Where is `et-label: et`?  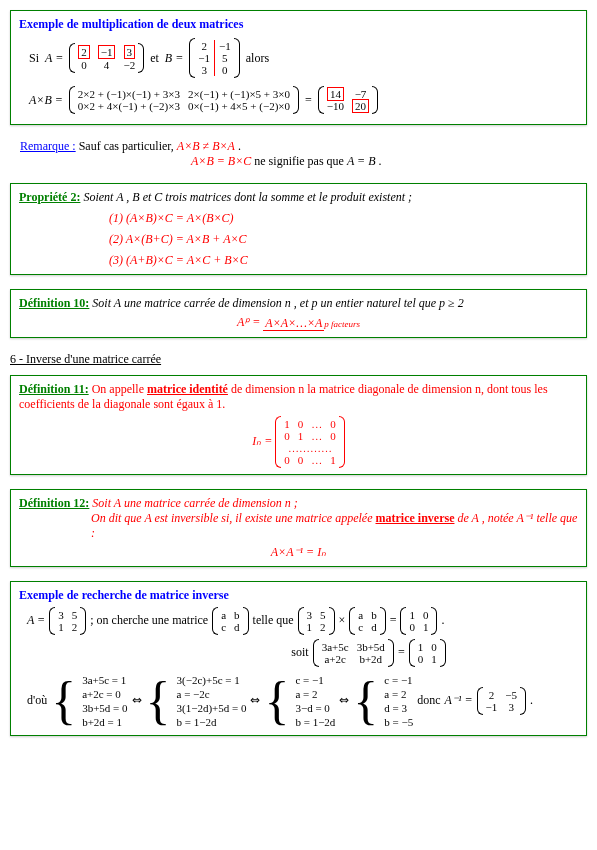 et-label: et is located at coordinates (154, 58).